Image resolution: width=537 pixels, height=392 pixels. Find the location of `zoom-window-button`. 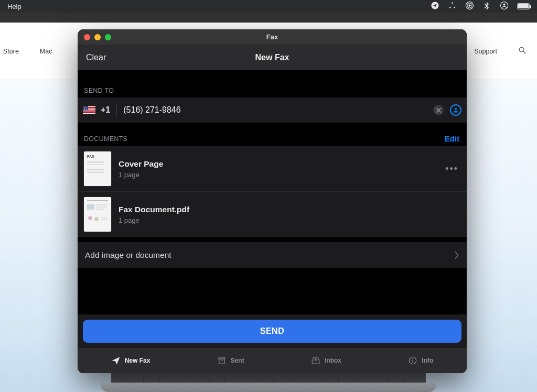

zoom-window-button is located at coordinates (108, 37).